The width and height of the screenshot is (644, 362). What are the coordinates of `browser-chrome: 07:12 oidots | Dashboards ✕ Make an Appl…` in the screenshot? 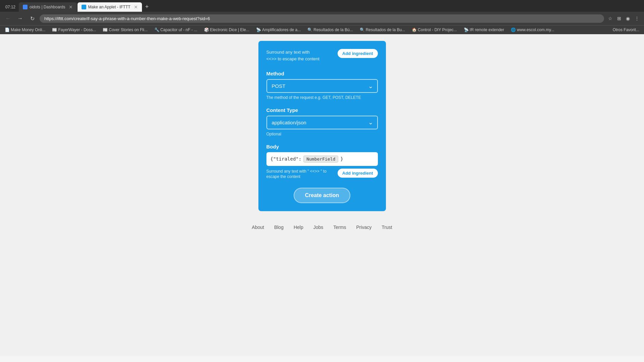 It's located at (322, 17).